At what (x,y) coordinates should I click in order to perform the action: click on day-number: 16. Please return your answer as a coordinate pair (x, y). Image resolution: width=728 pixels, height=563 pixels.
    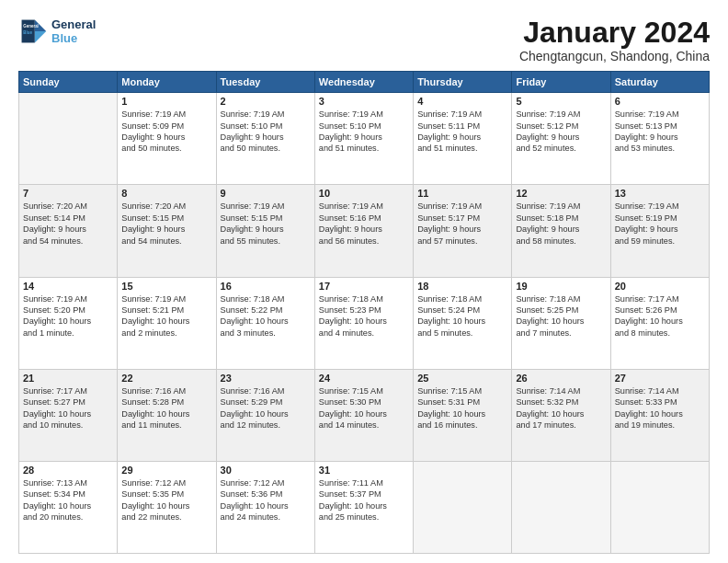
    Looking at the image, I should click on (266, 286).